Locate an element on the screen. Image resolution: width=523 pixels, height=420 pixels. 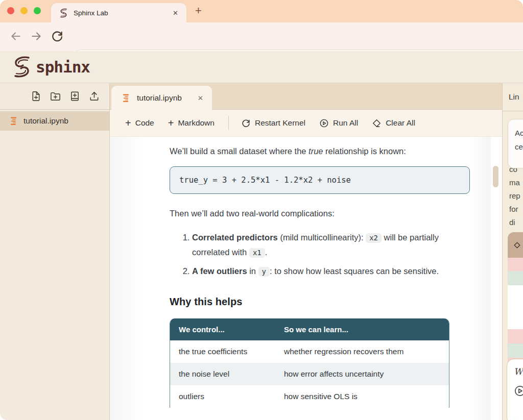
paragraph-dataset: We’ll build a small dataset where the tr… is located at coordinates (320, 151).